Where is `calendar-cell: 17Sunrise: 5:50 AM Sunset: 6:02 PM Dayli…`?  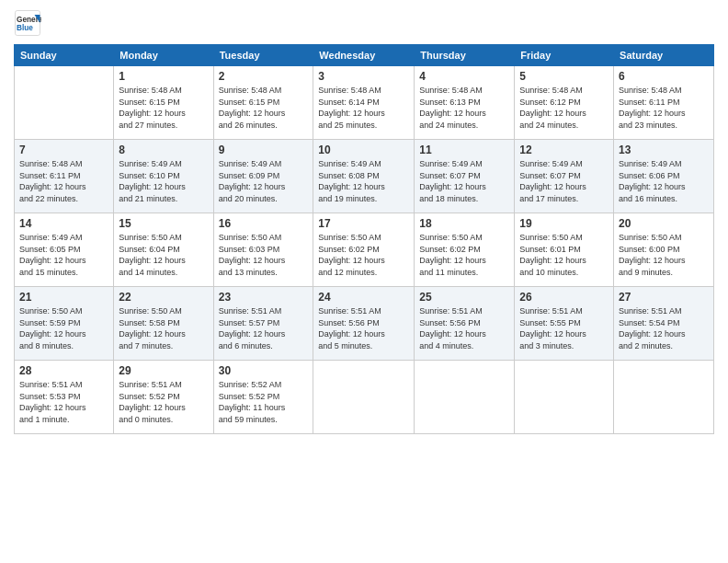 calendar-cell: 17Sunrise: 5:50 AM Sunset: 6:02 PM Dayli… is located at coordinates (364, 250).